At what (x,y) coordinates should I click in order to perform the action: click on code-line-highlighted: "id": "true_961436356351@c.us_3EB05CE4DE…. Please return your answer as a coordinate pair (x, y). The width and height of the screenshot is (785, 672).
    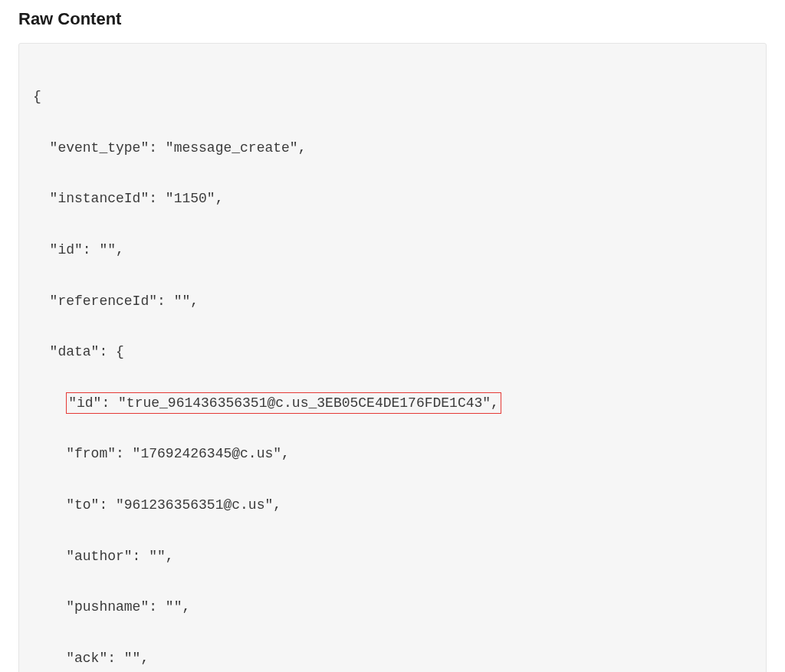
    Looking at the image, I should click on (392, 403).